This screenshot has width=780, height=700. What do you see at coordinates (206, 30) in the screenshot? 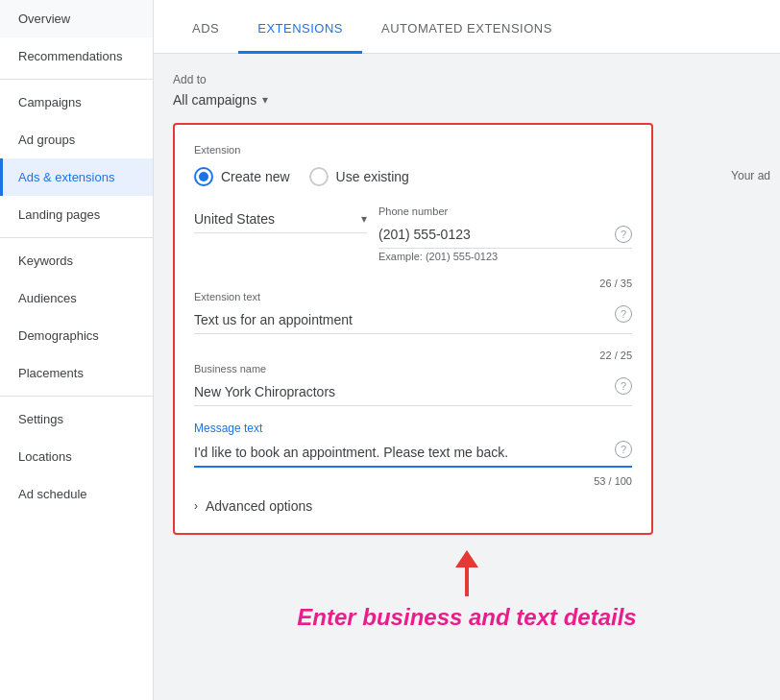
I see `tab-ads: ADS` at bounding box center [206, 30].